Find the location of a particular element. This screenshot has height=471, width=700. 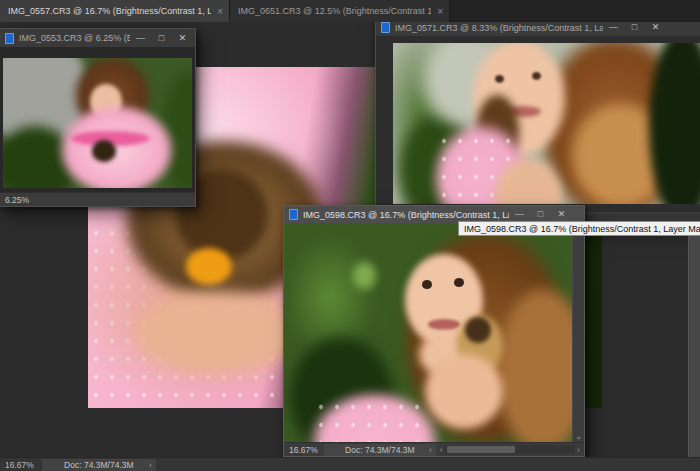

scroll-track is located at coordinates (510, 450).